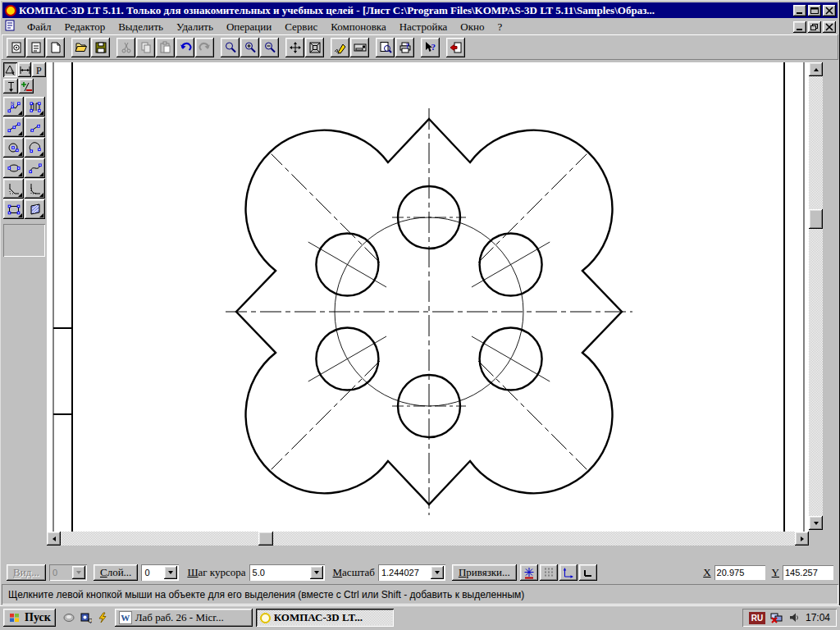  I want to click on snap-toggle, so click(529, 573).